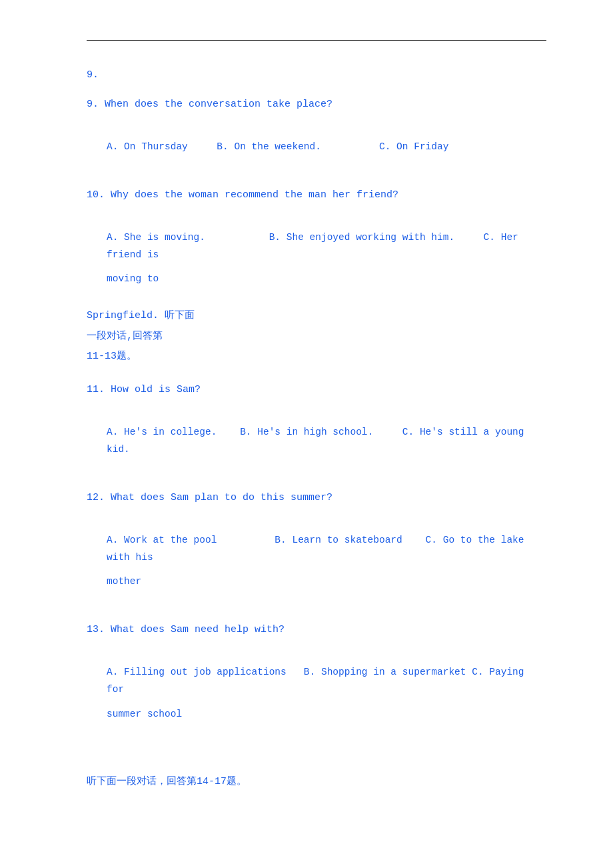 The width and height of the screenshot is (613, 868). Describe the element at coordinates (316, 441) in the screenshot. I see `question-11-answers: A. He's in college. B. He's in high scho…` at that location.